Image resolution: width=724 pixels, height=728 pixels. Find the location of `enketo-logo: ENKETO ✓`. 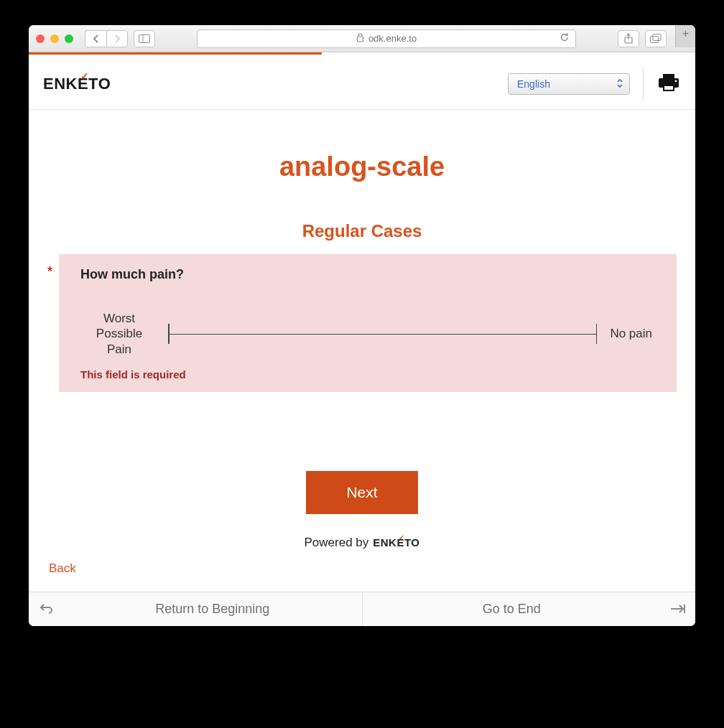

enketo-logo: ENKETO ✓ is located at coordinates (77, 84).